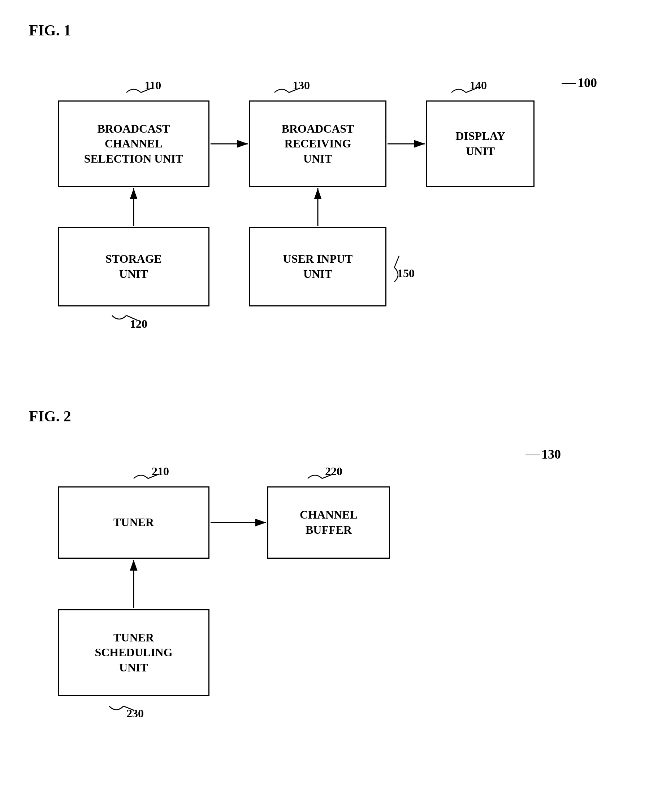 The image size is (662, 812). What do you see at coordinates (478, 85) in the screenshot?
I see `ref-140: 140` at bounding box center [478, 85].